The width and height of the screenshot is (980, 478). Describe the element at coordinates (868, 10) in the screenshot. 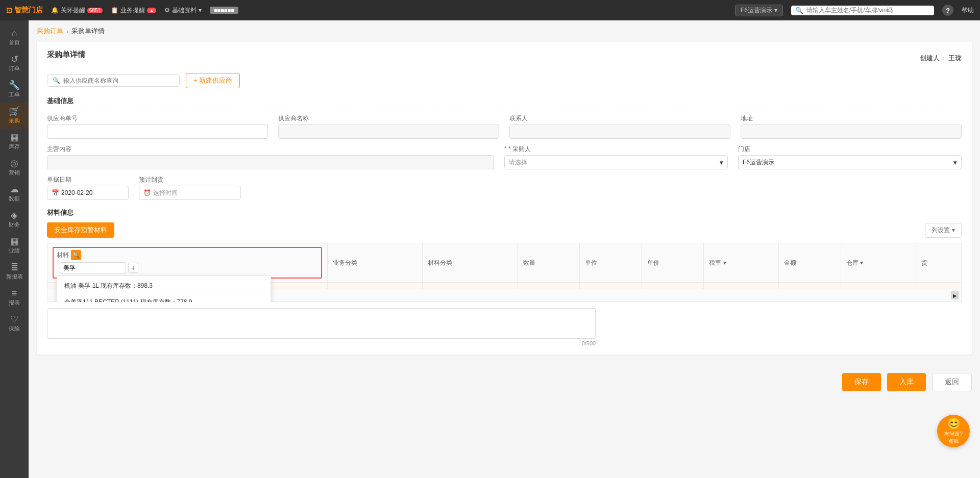

I see `global-search-input` at that location.